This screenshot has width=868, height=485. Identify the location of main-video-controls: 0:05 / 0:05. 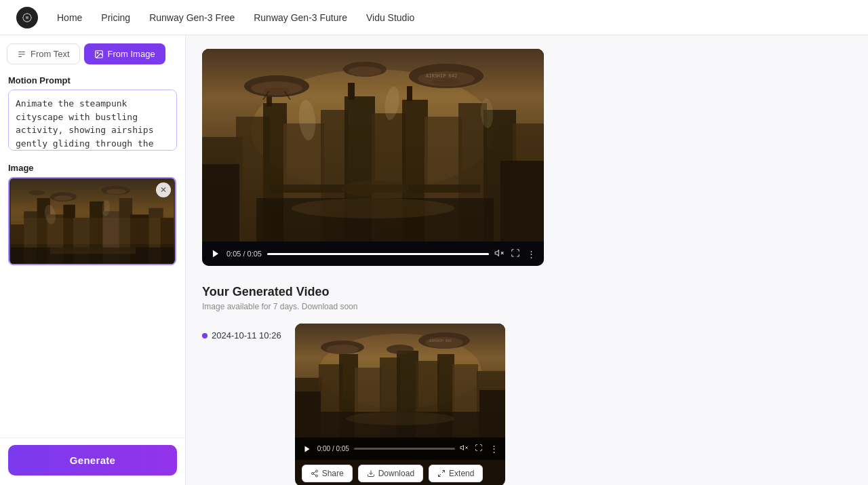
(373, 254).